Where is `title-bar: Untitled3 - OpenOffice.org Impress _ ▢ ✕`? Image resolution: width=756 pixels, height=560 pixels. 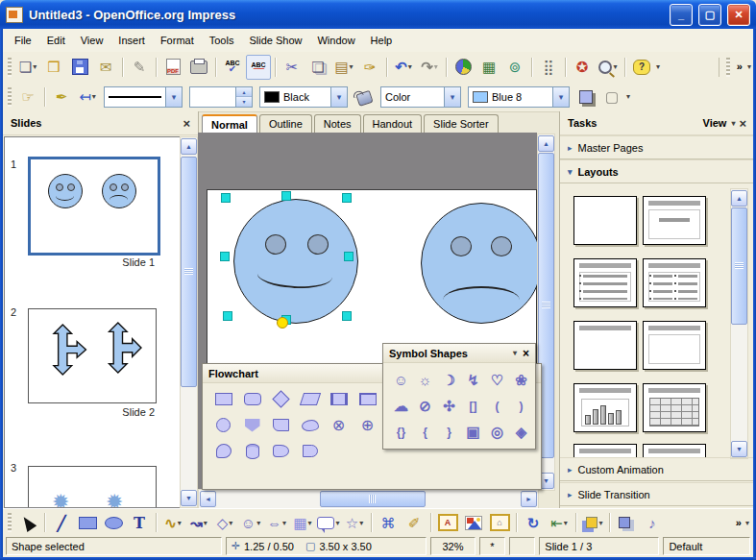
title-bar: Untitled3 - OpenOffice.org Impress _ ▢ ✕ is located at coordinates (378, 14).